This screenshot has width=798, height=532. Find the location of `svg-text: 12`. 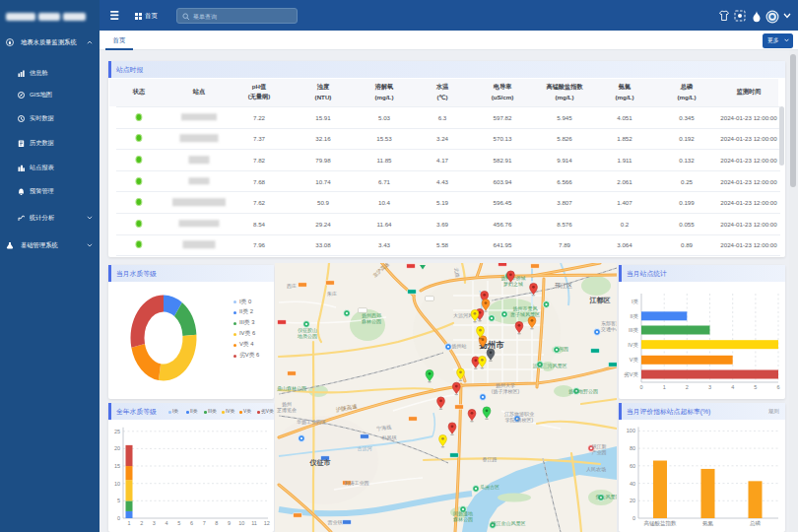

svg-text: 12 is located at coordinates (267, 523).